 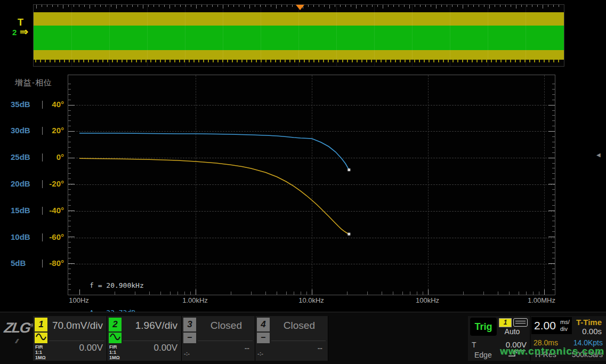 I want to click on readout-frequency: f = 20.900kHz, so click(x=117, y=286).